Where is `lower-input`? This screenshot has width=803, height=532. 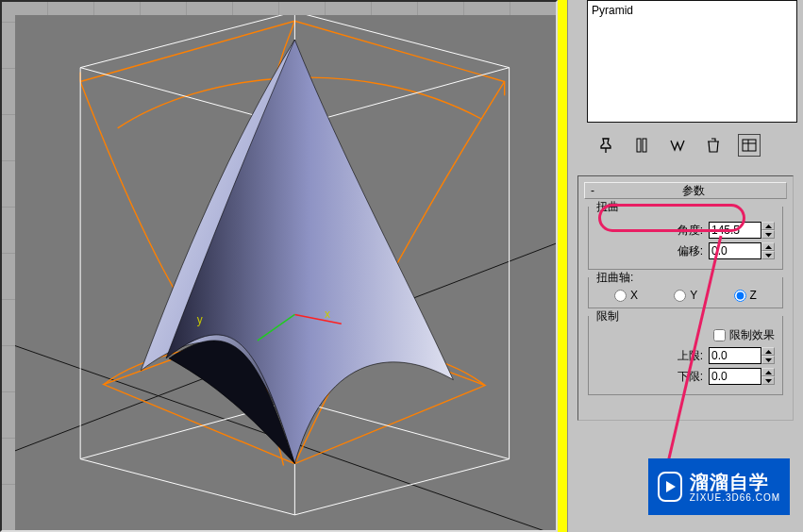
lower-input is located at coordinates (735, 376).